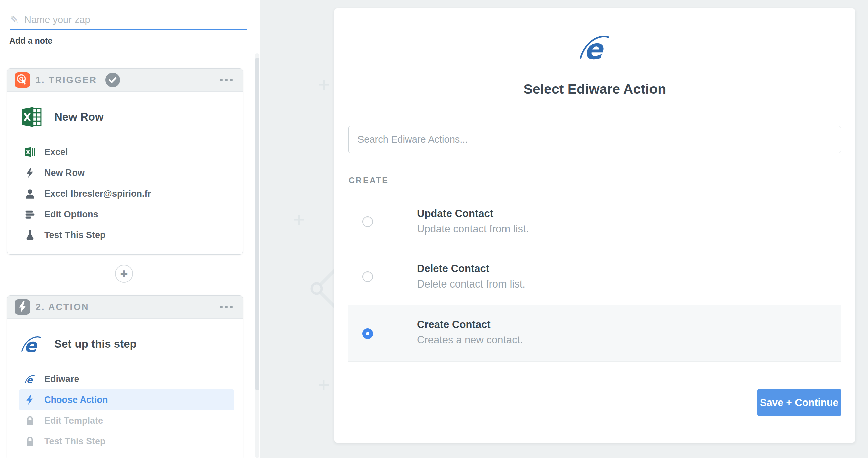  I want to click on trigger-step-title: New Row, so click(79, 117).